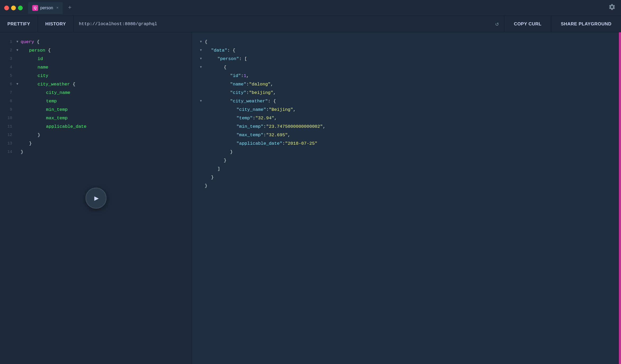  Describe the element at coordinates (407, 76) in the screenshot. I see `result-line: ▼ "id": 1,` at that location.